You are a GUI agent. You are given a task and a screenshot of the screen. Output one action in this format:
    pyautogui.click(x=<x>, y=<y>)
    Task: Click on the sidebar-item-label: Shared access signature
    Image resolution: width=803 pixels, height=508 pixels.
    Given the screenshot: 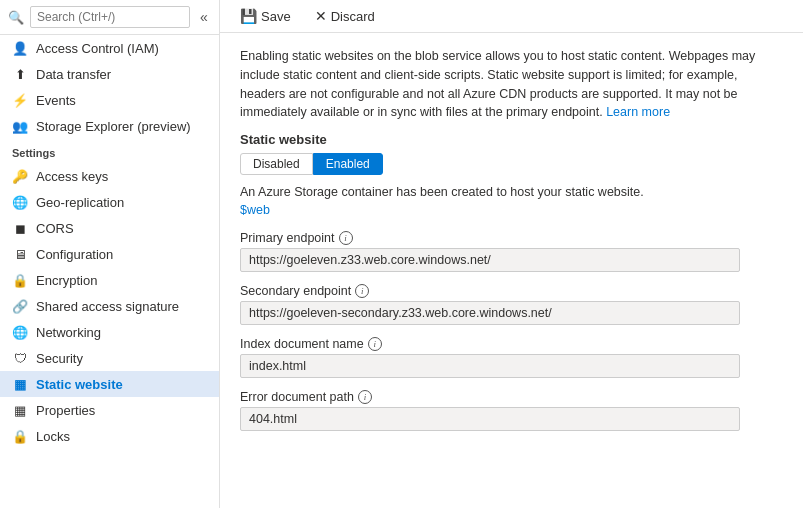 What is the action you would take?
    pyautogui.click(x=108, y=306)
    